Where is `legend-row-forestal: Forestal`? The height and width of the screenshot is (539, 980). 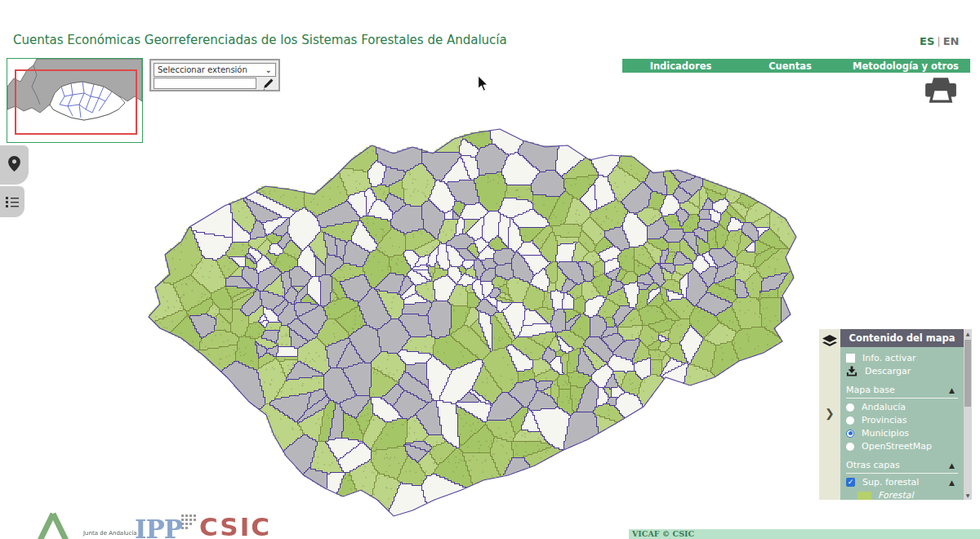
legend-row-forestal: Forestal is located at coordinates (908, 495).